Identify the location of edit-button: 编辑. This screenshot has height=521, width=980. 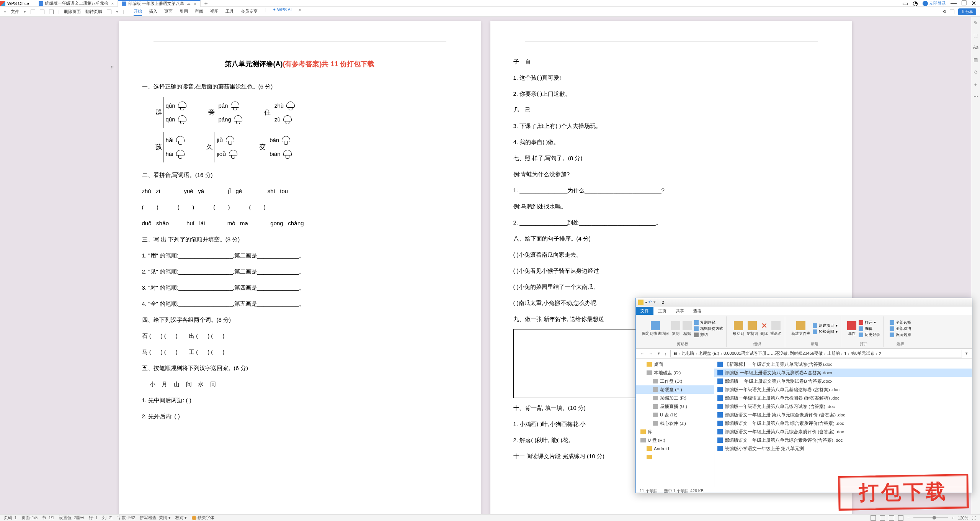
(869, 329).